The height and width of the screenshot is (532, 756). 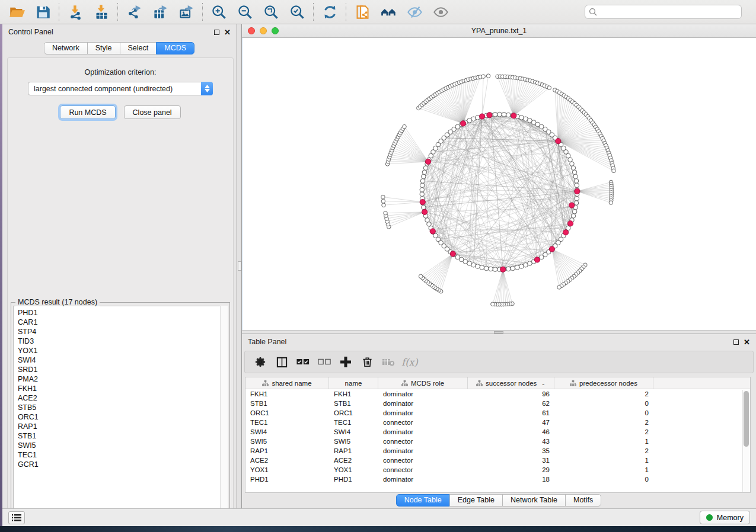 What do you see at coordinates (122, 379) in the screenshot?
I see `mcds-result-item: PMA2` at bounding box center [122, 379].